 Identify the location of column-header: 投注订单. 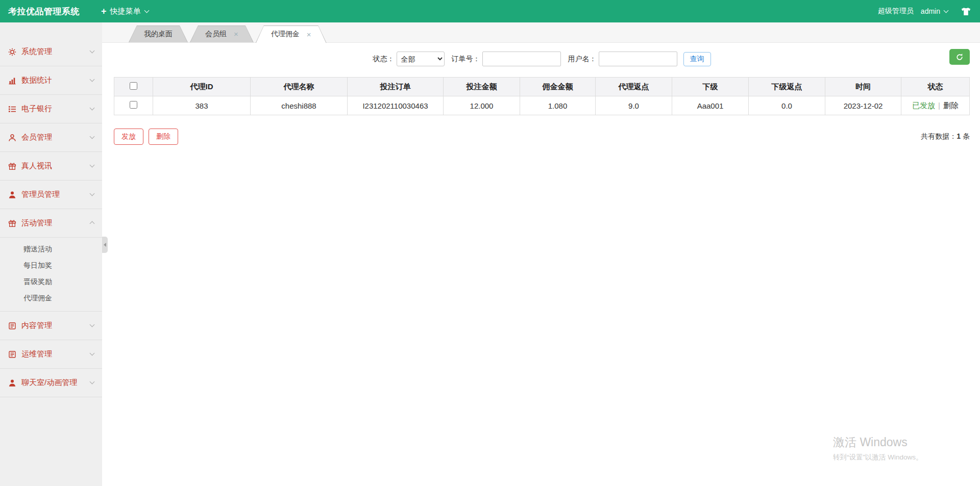
(396, 87).